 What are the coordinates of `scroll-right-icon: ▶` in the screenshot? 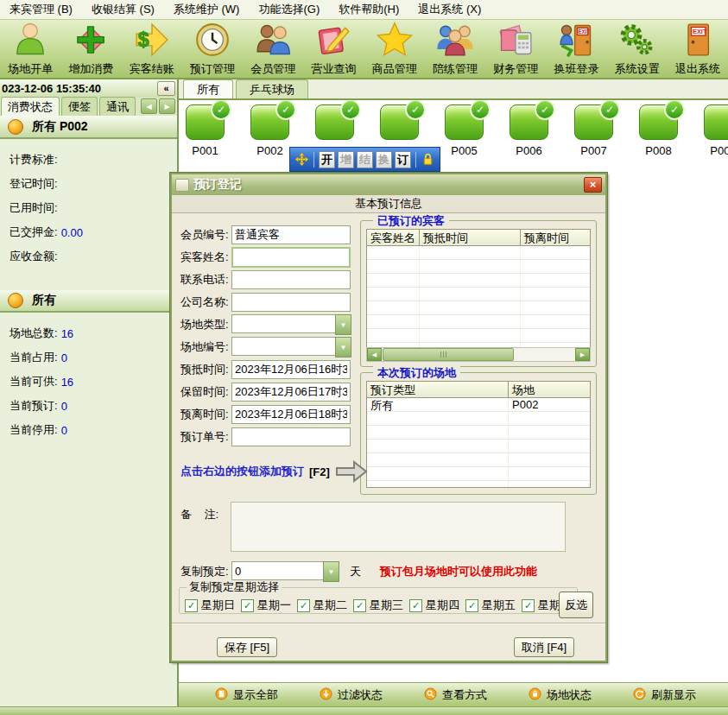 It's located at (582, 354).